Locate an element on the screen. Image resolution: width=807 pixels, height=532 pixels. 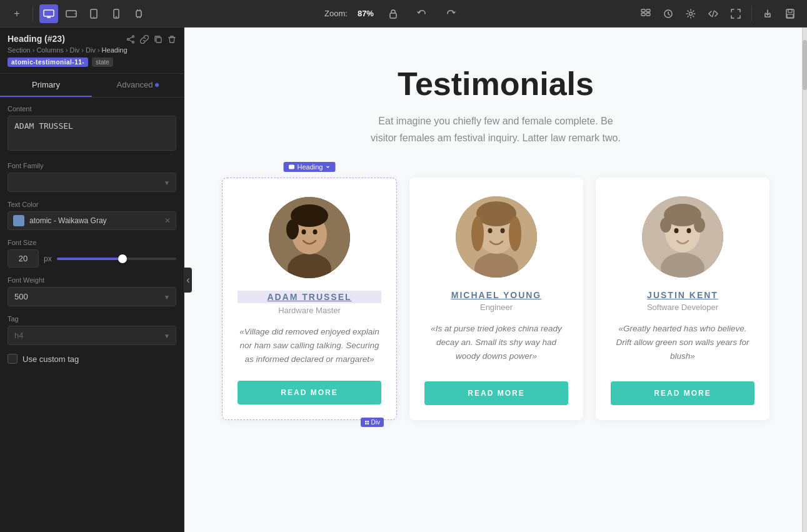
tabs-row: Primary Advanced is located at coordinates (92, 86).